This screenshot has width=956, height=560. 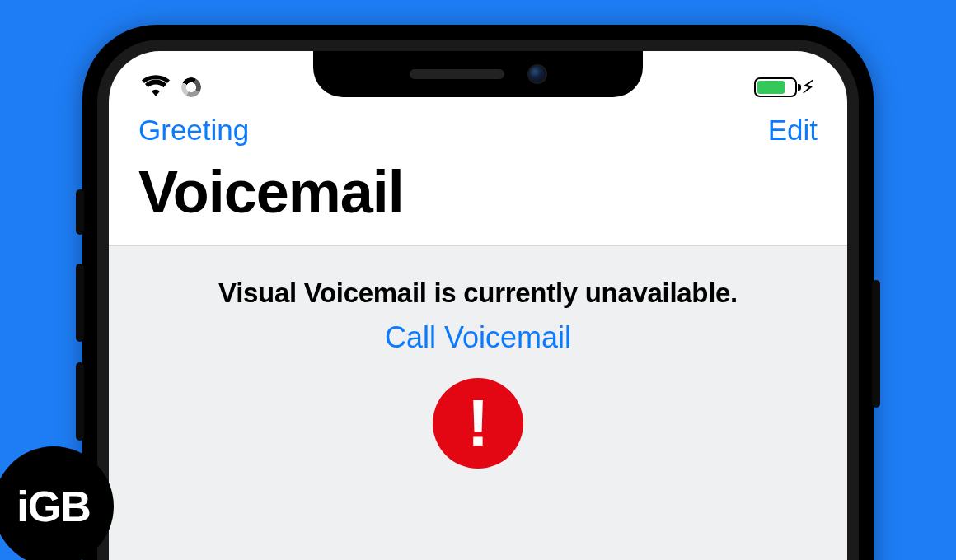 I want to click on loading-spinner-icon, so click(x=191, y=87).